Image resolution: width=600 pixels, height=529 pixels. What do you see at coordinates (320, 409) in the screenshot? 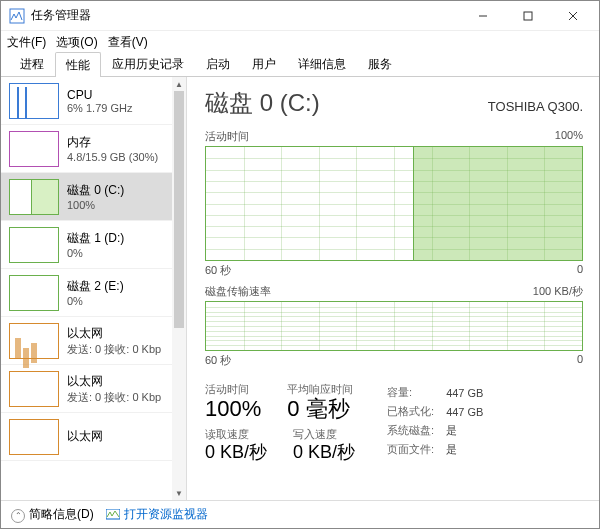
I see `avg-response-value: 0 毫秒` at bounding box center [320, 409].